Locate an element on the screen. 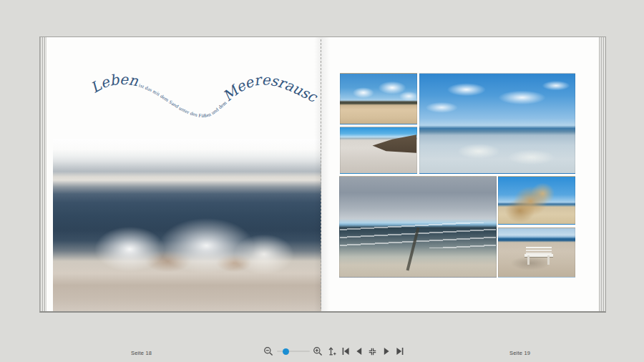  last-page-icon is located at coordinates (400, 351).